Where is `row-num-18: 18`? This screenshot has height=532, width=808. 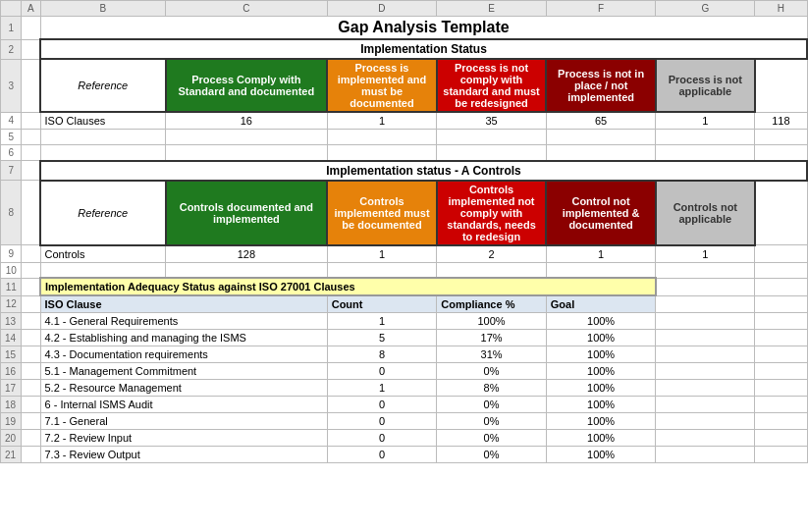
row-num-18: 18 is located at coordinates (12, 404).